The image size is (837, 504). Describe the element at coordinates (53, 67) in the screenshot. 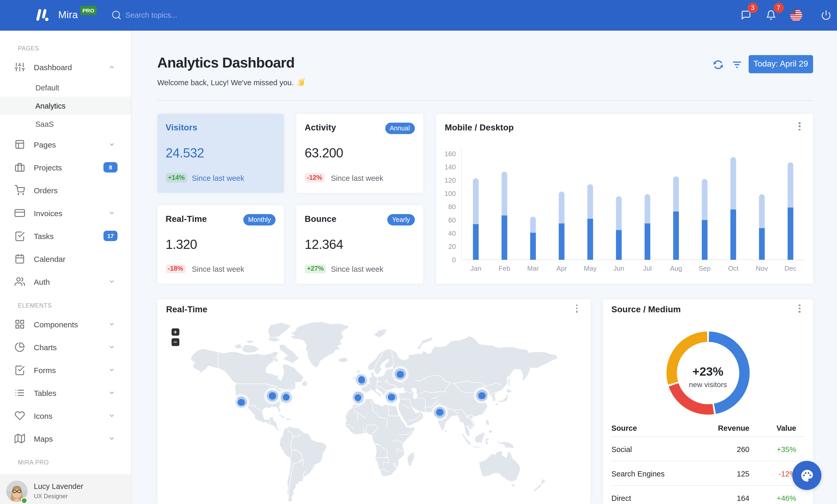

I see `sidebar-item-label: Dashboard` at that location.